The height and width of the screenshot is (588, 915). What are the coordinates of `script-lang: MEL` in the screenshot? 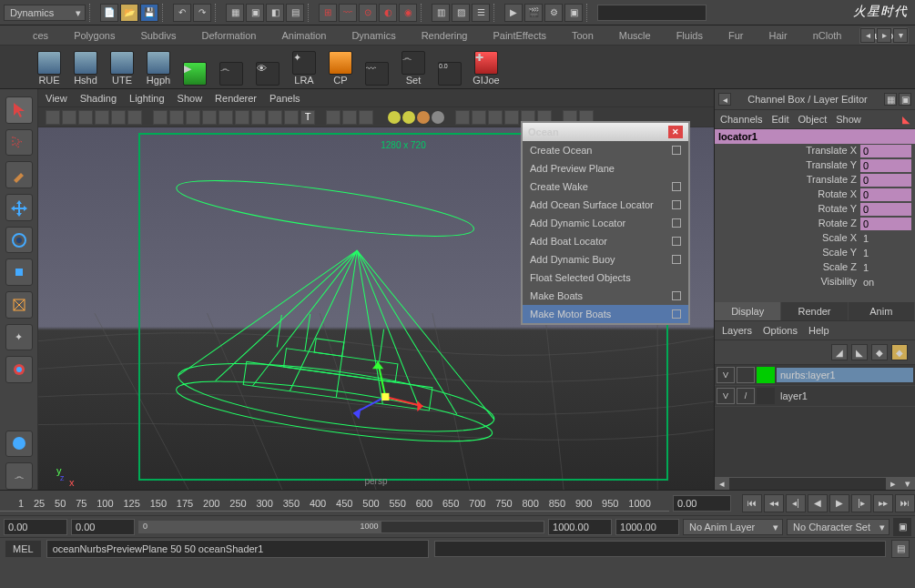 It's located at (24, 549).